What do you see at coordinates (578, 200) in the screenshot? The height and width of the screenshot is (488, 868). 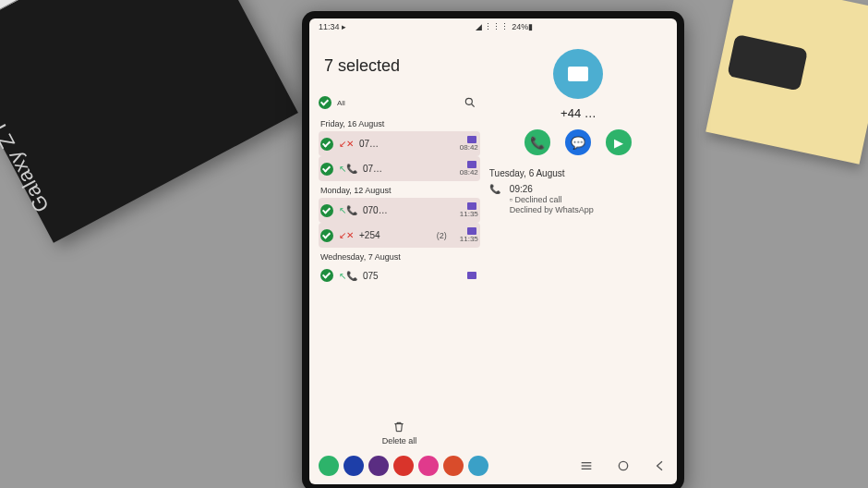 I see `history-entry: 📞09:26▫ Declined callDeclined by WhatsAp…` at bounding box center [578, 200].